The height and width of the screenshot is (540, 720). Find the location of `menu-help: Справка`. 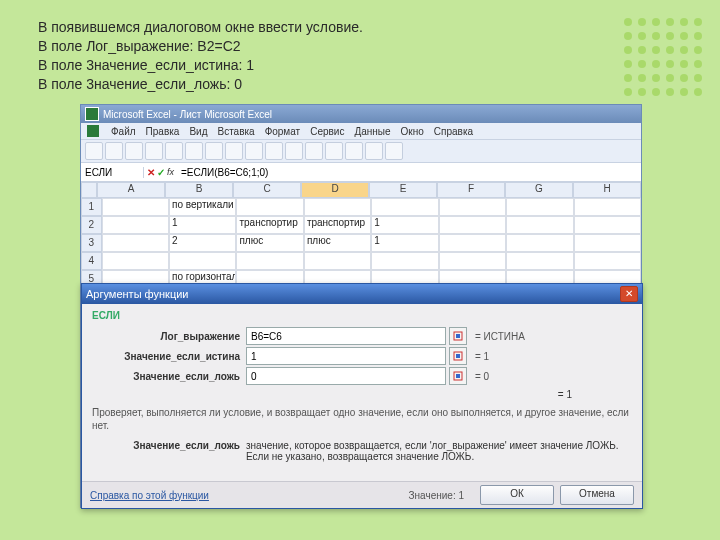

menu-help: Справка is located at coordinates (454, 132).